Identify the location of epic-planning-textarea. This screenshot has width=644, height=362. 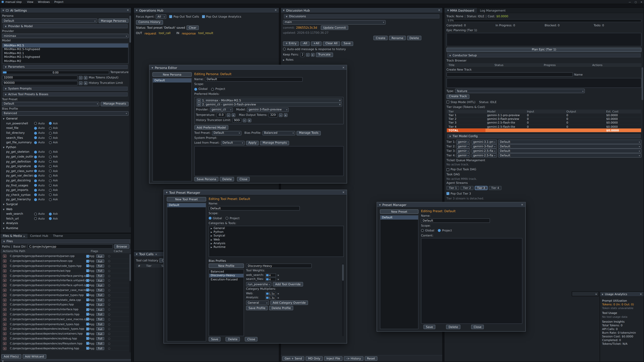
(544, 39).